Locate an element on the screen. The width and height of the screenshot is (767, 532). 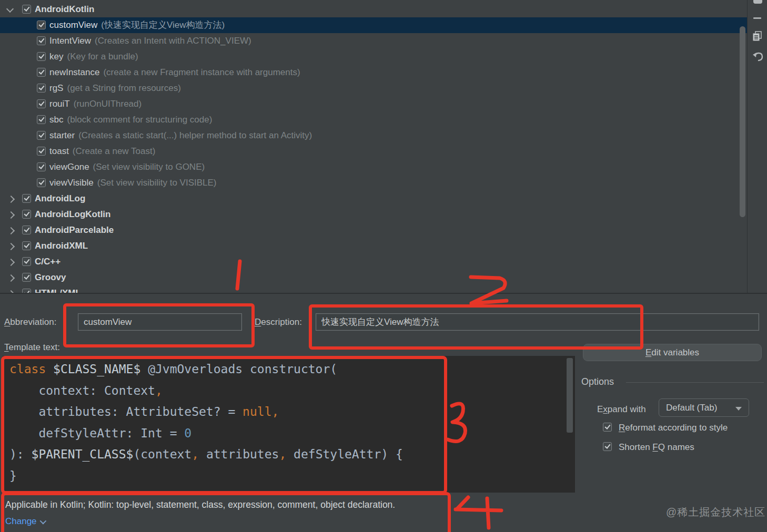
description-input is located at coordinates (538, 322).